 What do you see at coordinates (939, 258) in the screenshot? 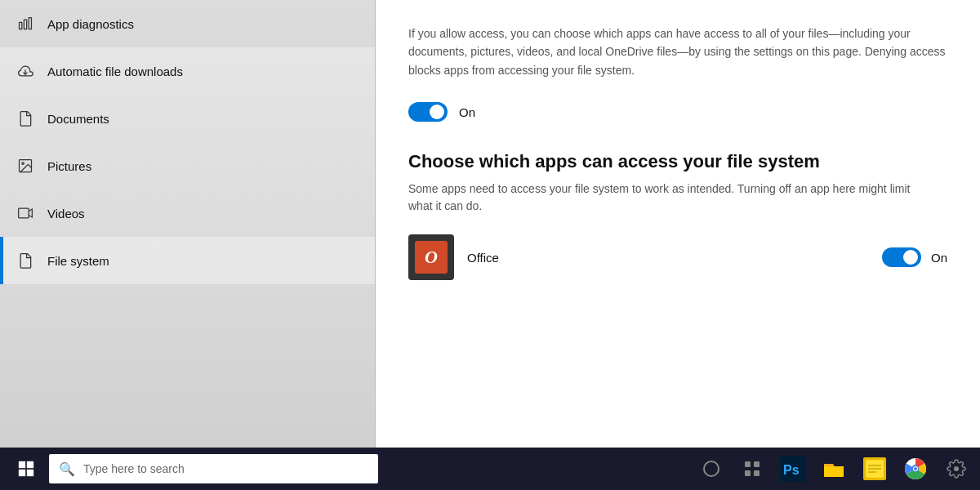
I see `office-toggle-label: On` at bounding box center [939, 258].